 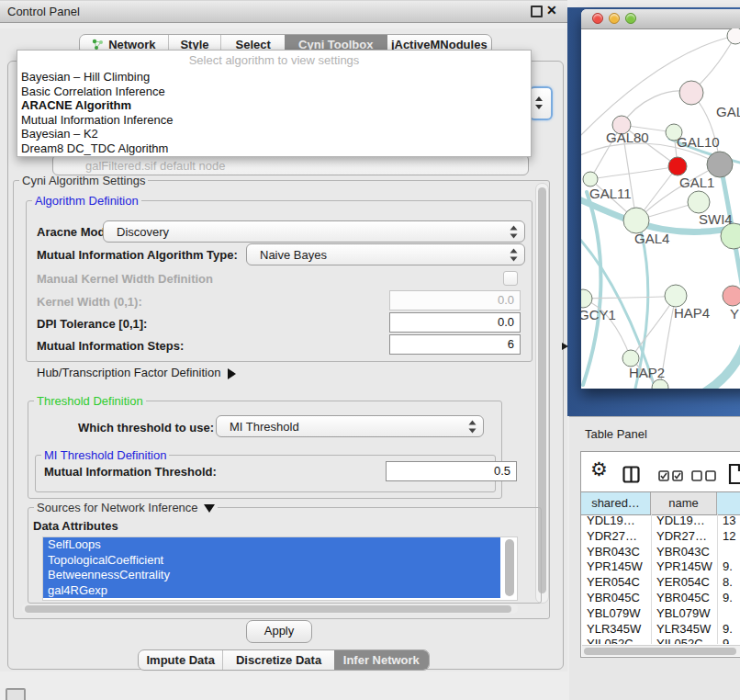 I want to click on table-cell: YDR27…, so click(x=684, y=536).